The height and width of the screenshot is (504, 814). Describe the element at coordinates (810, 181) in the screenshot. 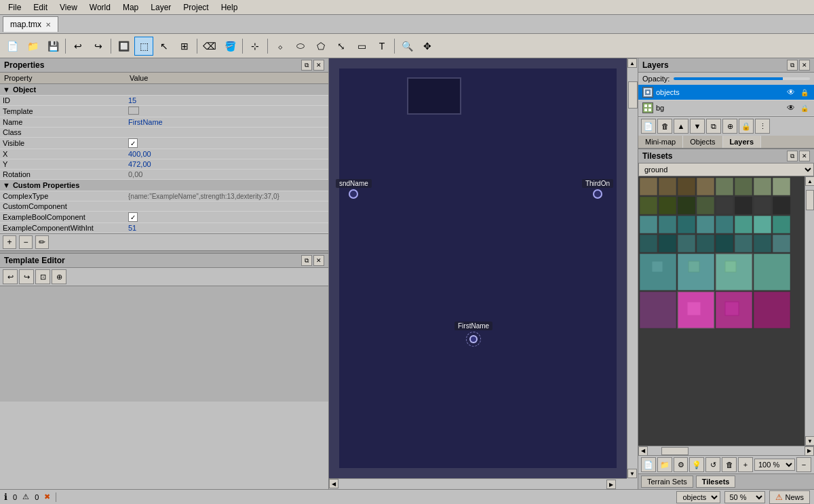

I see `tileset-scroll-up: ▲` at that location.